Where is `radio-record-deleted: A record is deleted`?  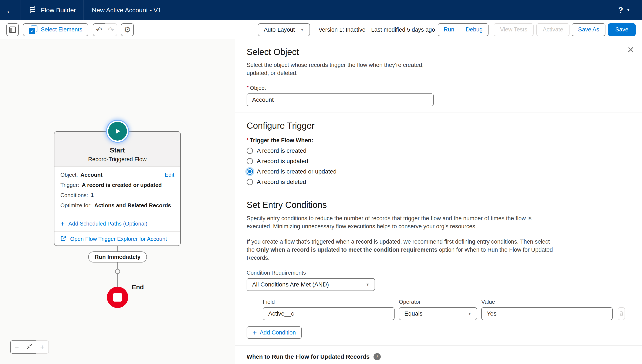
radio-record-deleted: A record is deleted is located at coordinates (432, 182).